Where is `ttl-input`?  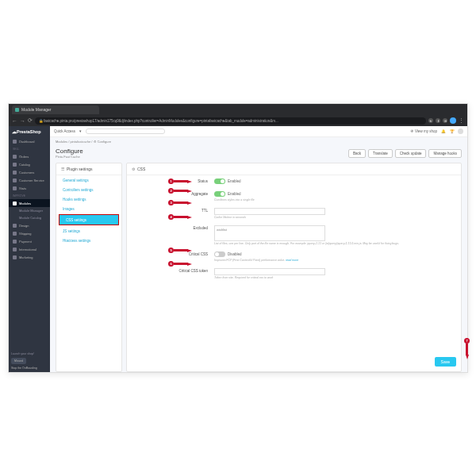 ttl-input is located at coordinates (270, 211).